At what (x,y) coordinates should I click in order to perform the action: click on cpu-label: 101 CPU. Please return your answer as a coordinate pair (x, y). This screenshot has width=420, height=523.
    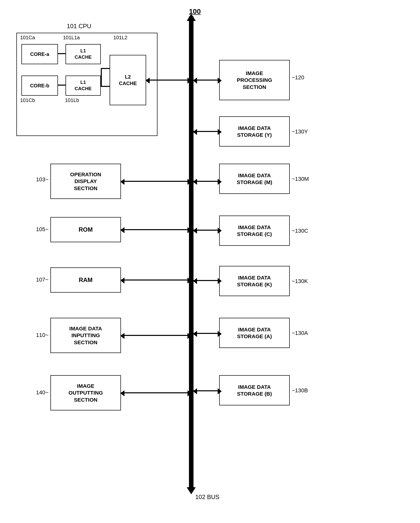
    Looking at the image, I should click on (79, 26).